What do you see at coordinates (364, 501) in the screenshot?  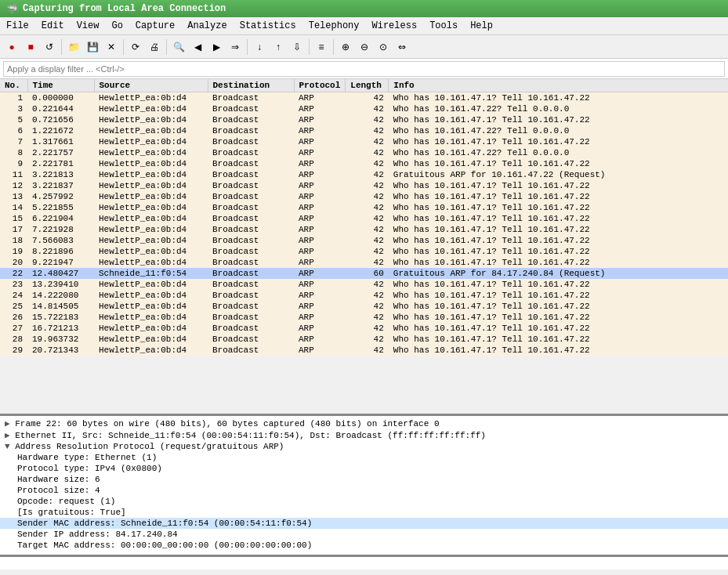 I see `detail-line: Opcode: request (1)` at bounding box center [364, 501].